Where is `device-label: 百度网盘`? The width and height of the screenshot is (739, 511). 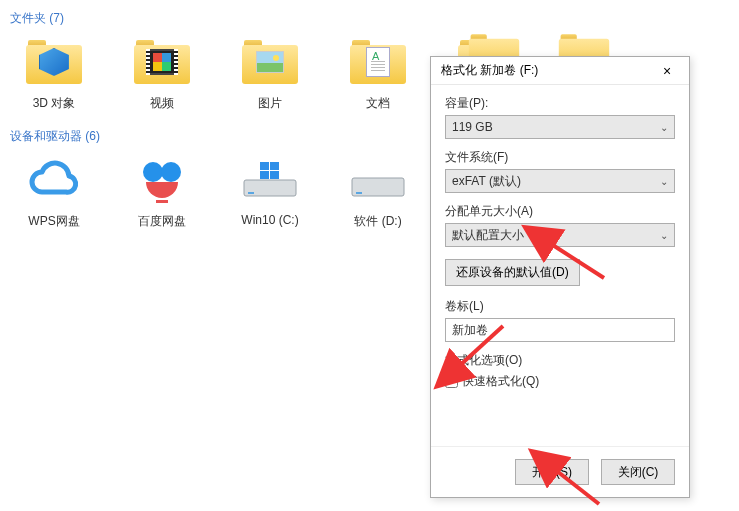 device-label: 百度网盘 is located at coordinates (162, 222).